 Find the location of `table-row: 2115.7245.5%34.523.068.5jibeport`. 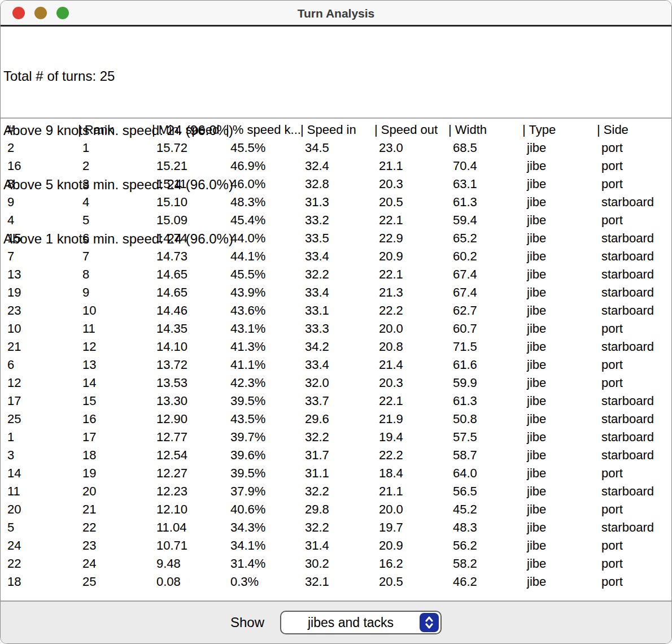

table-row: 2115.7245.5%34.523.068.5jibeport is located at coordinates (338, 148).